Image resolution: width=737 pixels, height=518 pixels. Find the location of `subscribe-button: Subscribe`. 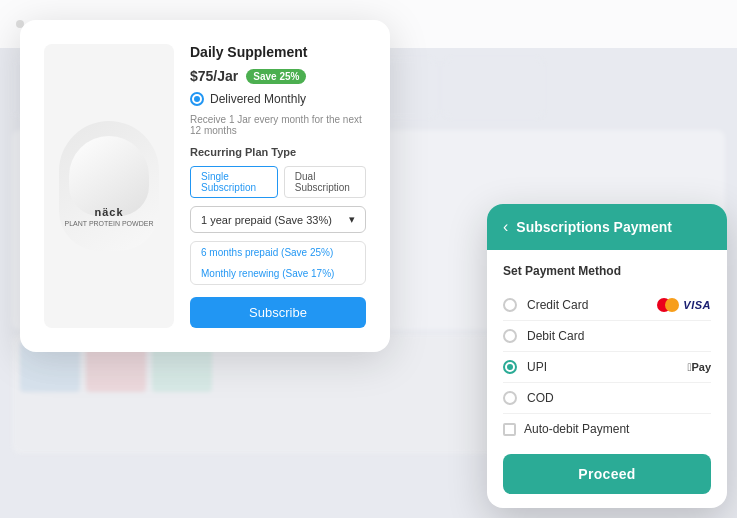

subscribe-button: Subscribe is located at coordinates (278, 312).